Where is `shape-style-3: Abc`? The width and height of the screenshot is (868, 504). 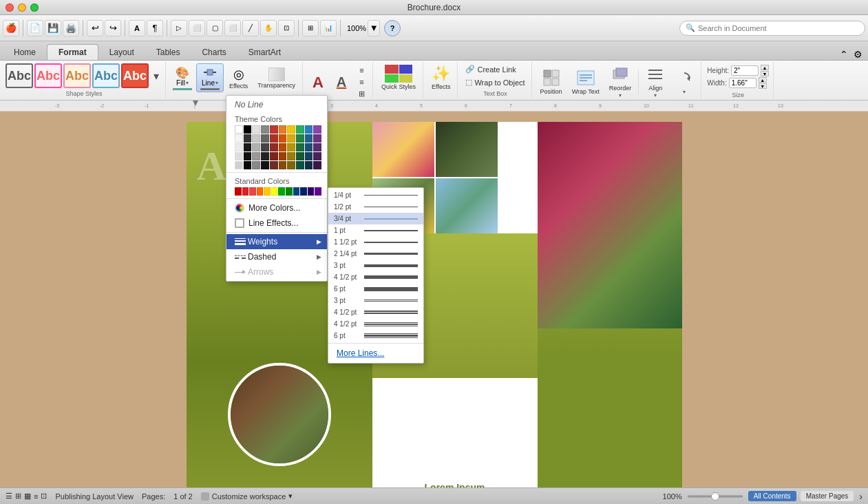 shape-style-3: Abc is located at coordinates (106, 76).